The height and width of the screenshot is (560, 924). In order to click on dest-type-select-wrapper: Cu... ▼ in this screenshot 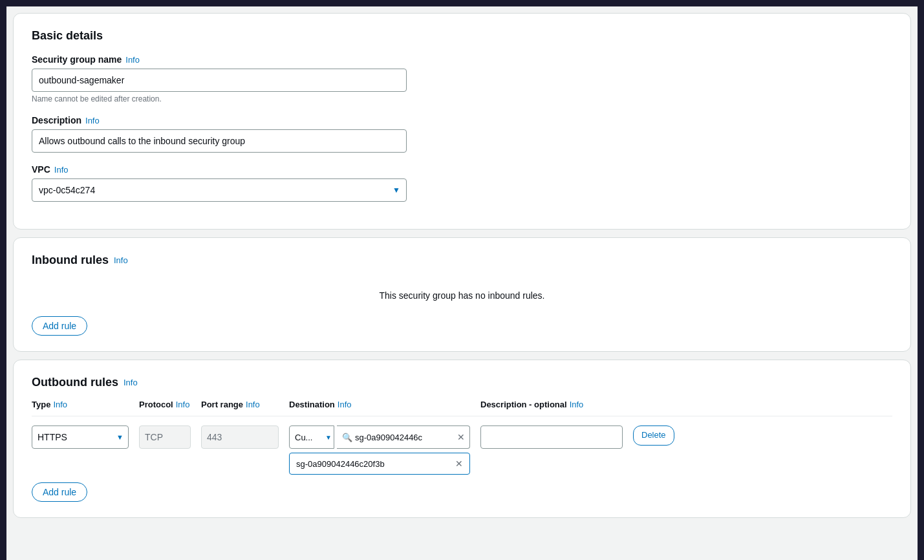, I will do `click(312, 437)`.